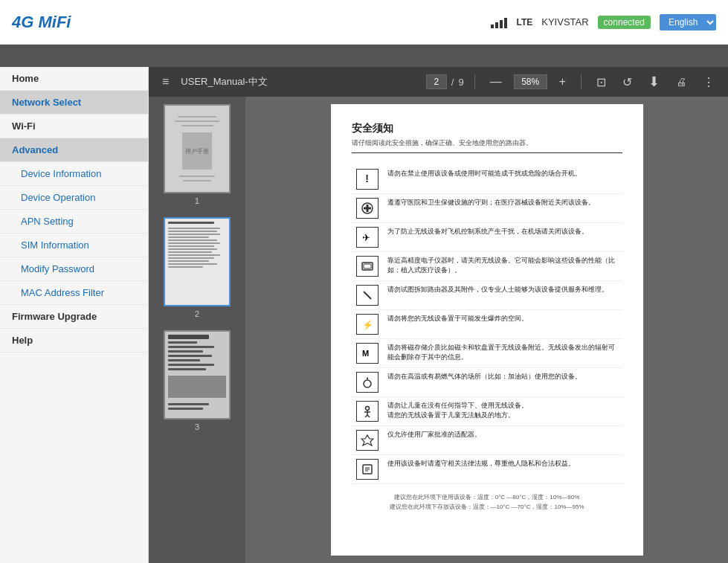 This screenshot has width=728, height=563. I want to click on safety-row-2: 遵遵守医院和卫生保健设施的守则；在医疗器械设备附近关闭该设备。, so click(487, 208).